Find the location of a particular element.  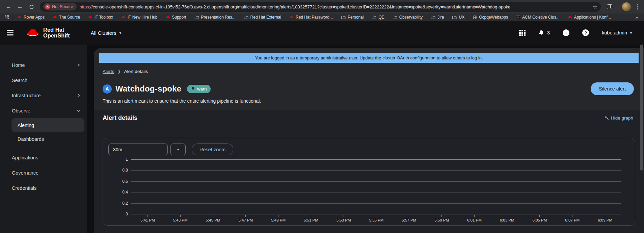

bookmark-item: UX is located at coordinates (458, 17).